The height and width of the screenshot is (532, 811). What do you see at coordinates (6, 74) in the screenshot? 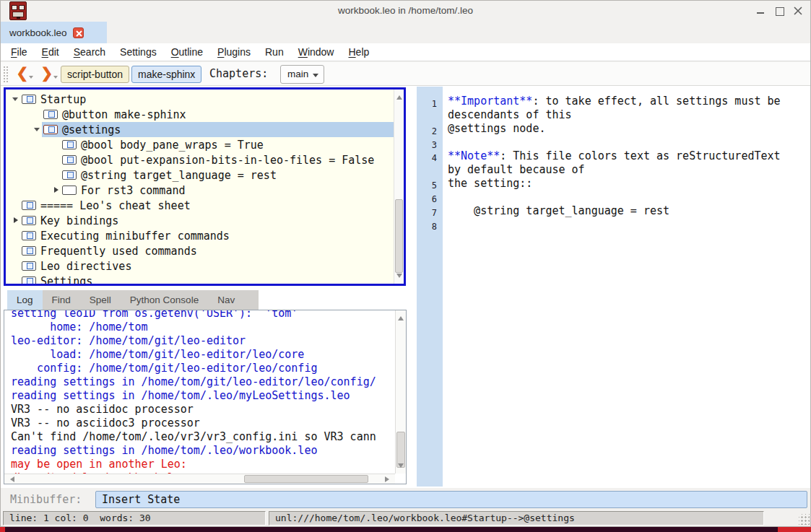
I see `toolbar-grip` at bounding box center [6, 74].